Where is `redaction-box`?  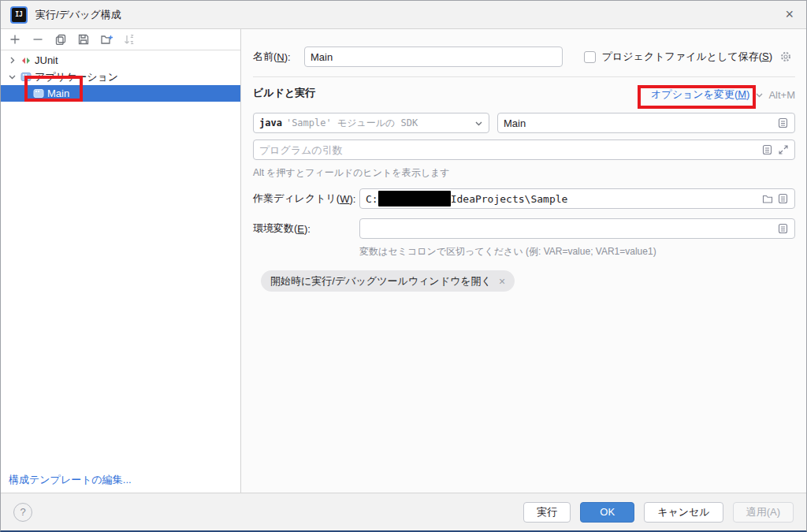 redaction-box is located at coordinates (415, 199).